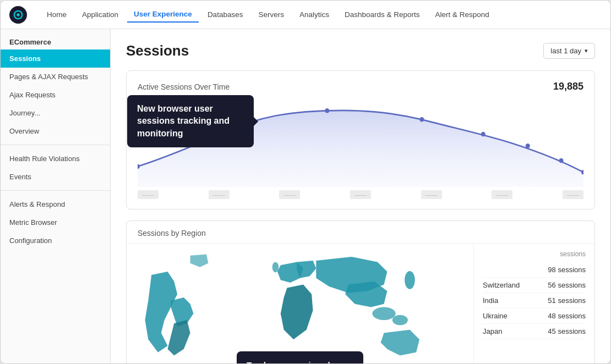 This screenshot has height=364, width=611. Describe the element at coordinates (100, 14) in the screenshot. I see `nav-application: Application` at that location.